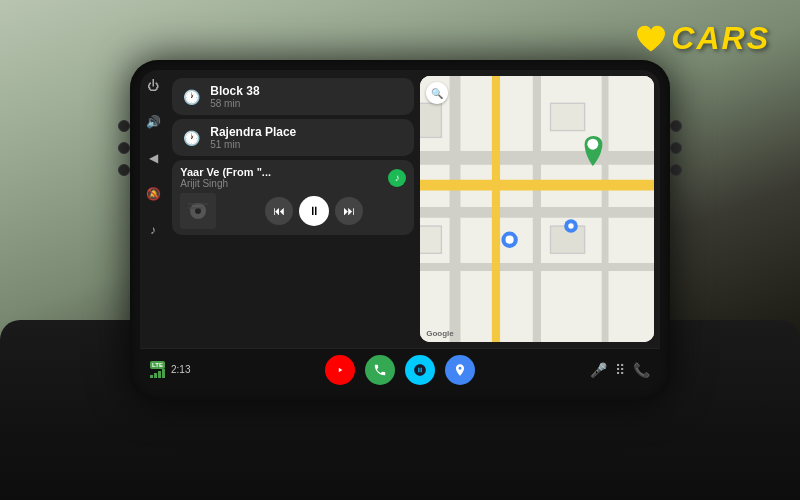 Image resolution: width=800 pixels, height=500 pixels. I want to click on watermark: CARS, so click(702, 38).